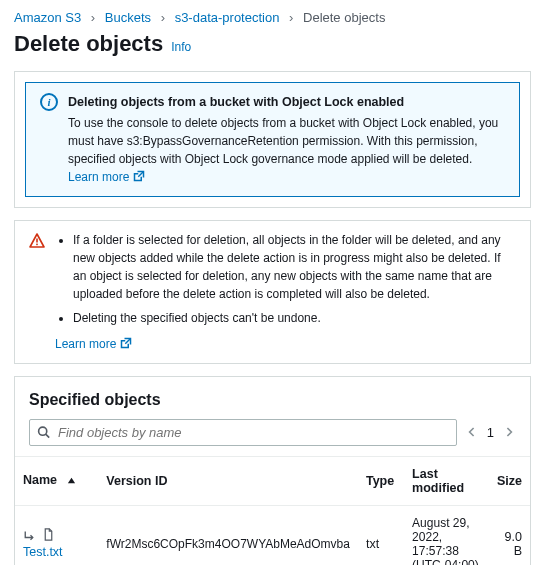  Describe the element at coordinates (272, 44) in the screenshot. I see `page-title: Delete objects Info` at that location.